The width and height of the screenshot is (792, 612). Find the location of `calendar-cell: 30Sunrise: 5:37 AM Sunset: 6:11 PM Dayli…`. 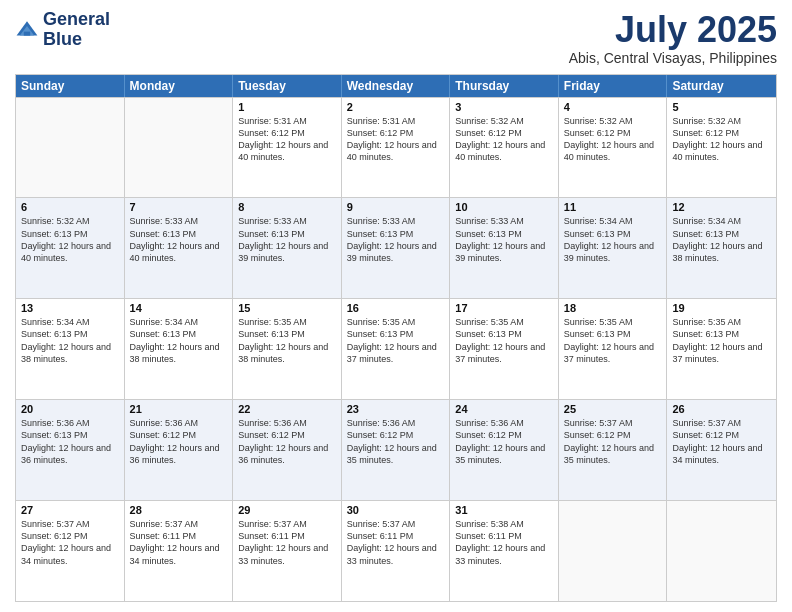

calendar-cell: 30Sunrise: 5:37 AM Sunset: 6:11 PM Dayli… is located at coordinates (396, 551).